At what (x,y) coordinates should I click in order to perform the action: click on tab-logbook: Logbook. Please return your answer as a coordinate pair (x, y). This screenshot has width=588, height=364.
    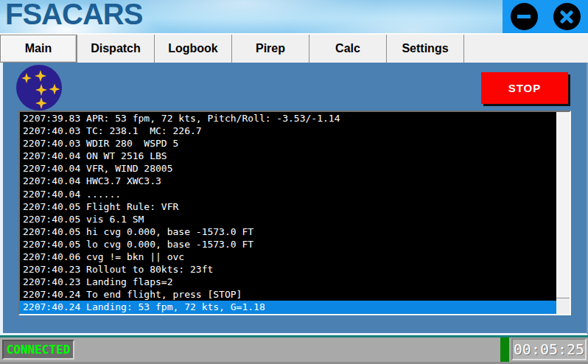
    Looking at the image, I should click on (193, 49).